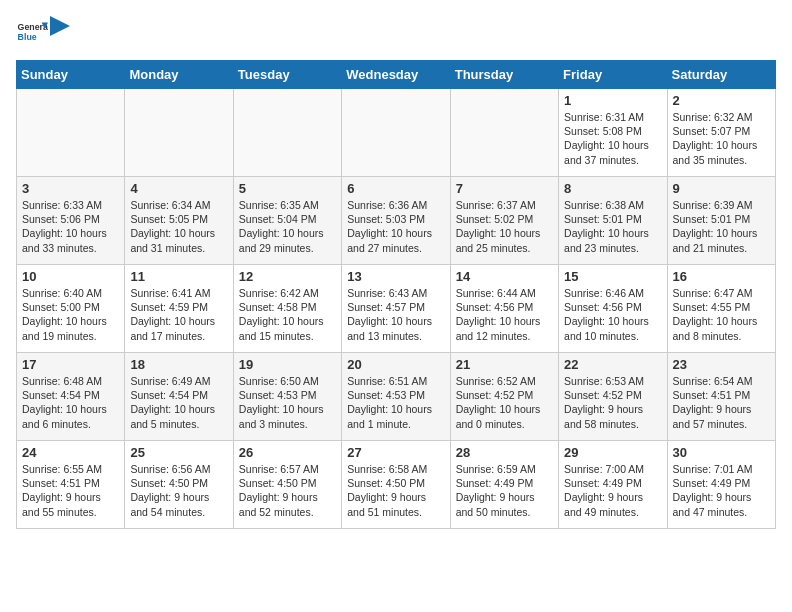 The image size is (792, 612). Describe the element at coordinates (613, 309) in the screenshot. I see `calendar-cell: 15Sunrise: 6:46 AMSunset: 4:56 PMDayligh…` at that location.